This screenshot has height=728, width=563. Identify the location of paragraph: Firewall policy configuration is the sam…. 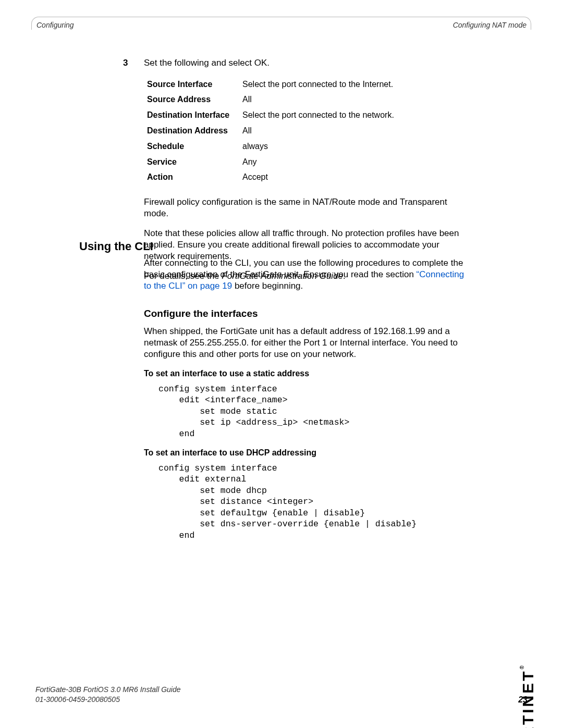
(305, 208).